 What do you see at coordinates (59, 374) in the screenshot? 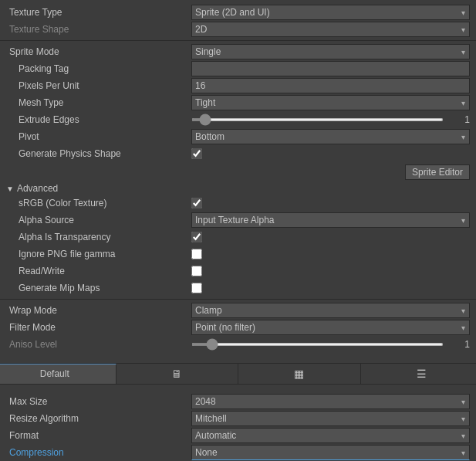
I see `tab-default: Default` at bounding box center [59, 374].